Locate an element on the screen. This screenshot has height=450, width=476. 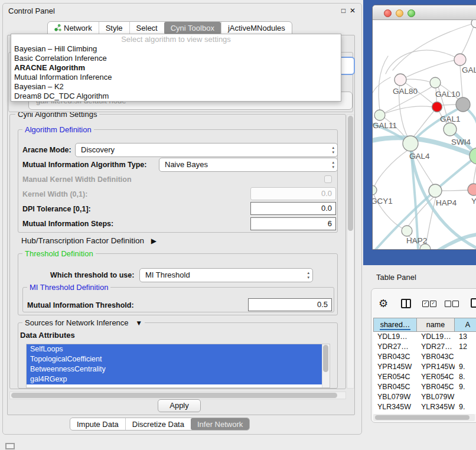
column-header-shared: shared… is located at coordinates (395, 325).